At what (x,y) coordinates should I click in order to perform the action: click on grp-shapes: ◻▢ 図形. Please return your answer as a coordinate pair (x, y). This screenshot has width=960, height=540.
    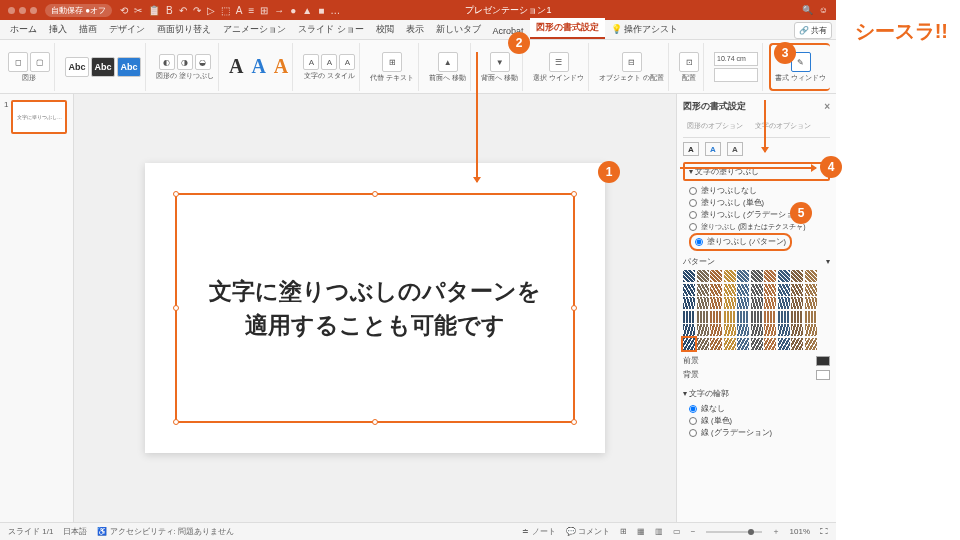
    Looking at the image, I should click on (30, 67).